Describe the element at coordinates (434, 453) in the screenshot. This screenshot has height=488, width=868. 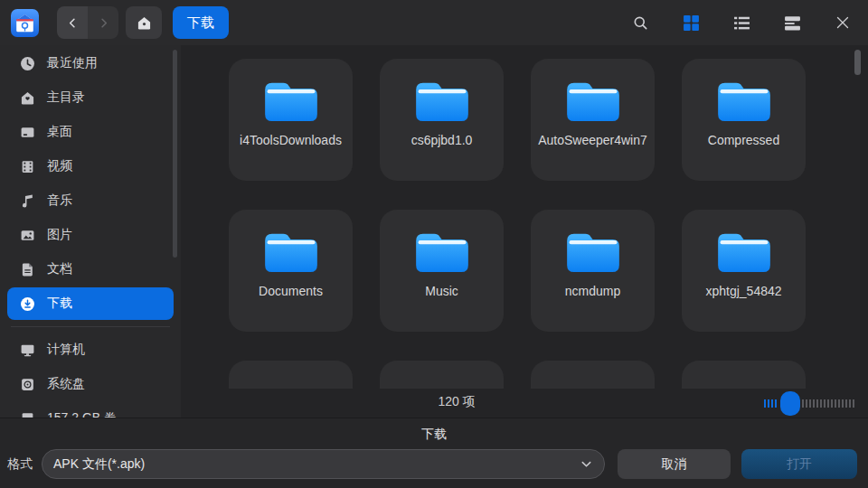
I see `file-chooser-bar: 下载 格式 APK 文件(*.apk) 取消 打开` at that location.